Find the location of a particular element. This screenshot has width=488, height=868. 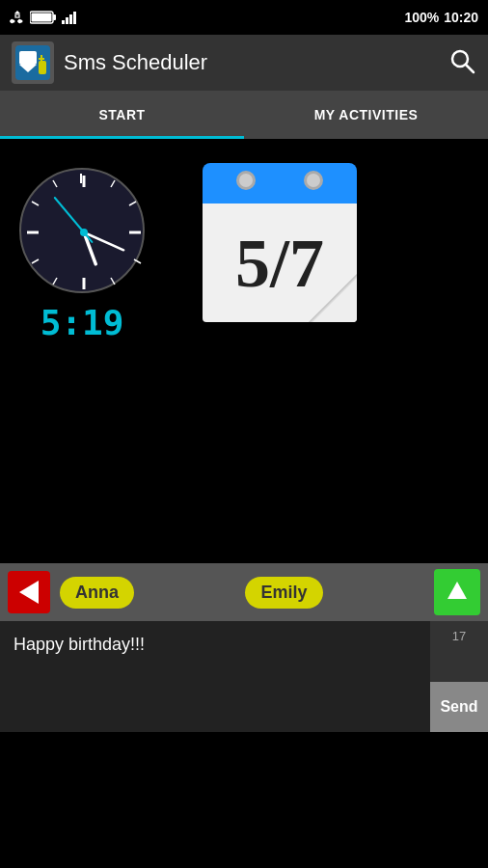

delete-icon is located at coordinates (29, 592).